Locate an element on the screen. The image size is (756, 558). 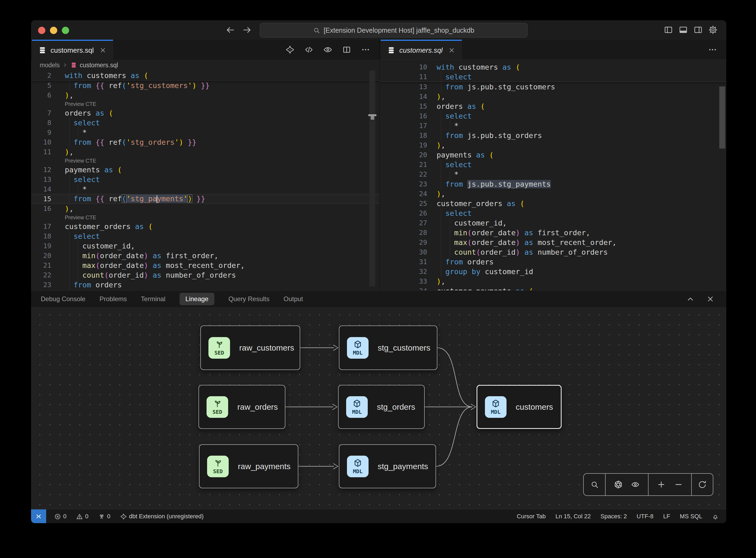
code-line: 9 * is located at coordinates (205, 132).